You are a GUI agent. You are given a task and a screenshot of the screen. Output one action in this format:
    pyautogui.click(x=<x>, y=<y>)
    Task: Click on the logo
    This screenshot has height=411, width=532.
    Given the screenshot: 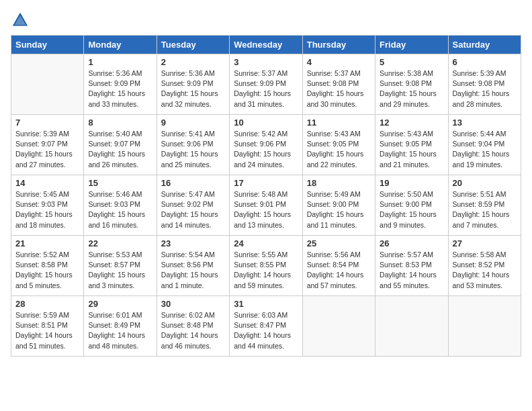 What is the action you would take?
    pyautogui.click(x=21, y=20)
    